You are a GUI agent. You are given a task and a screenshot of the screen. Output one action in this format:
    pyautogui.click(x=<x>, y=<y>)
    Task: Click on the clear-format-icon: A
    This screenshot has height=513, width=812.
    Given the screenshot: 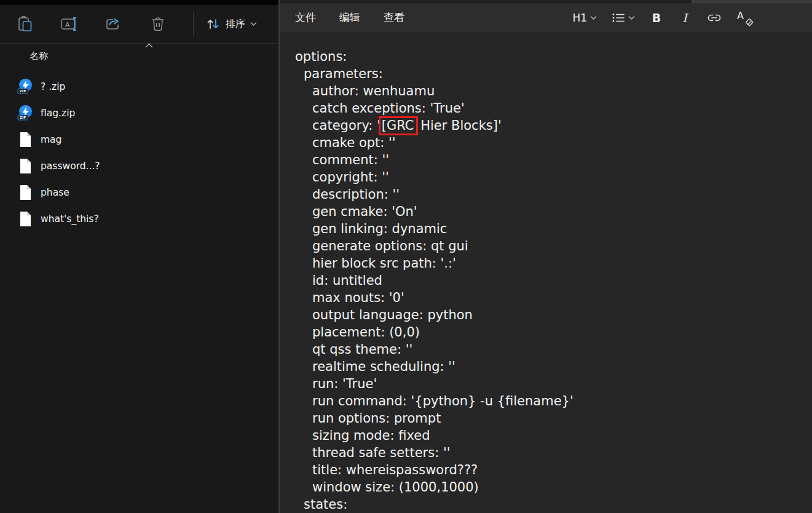 What is the action you would take?
    pyautogui.click(x=745, y=18)
    